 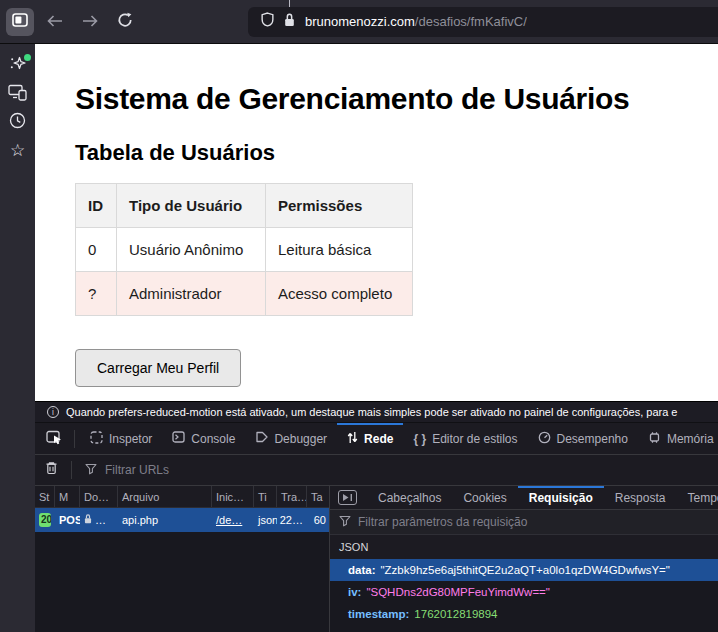 I want to click on domain-text: …, so click(x=100, y=520).